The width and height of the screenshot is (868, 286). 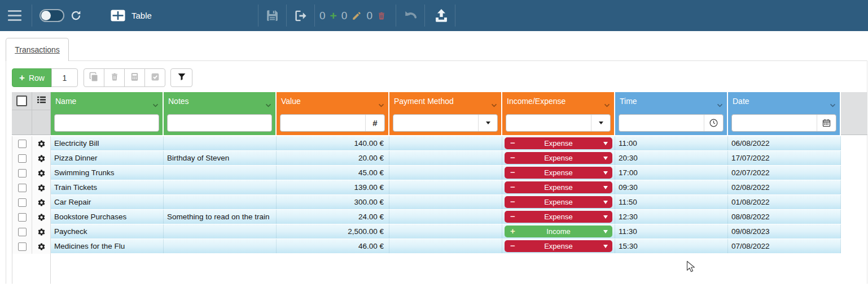 I want to click on calendar-icon, so click(x=826, y=123).